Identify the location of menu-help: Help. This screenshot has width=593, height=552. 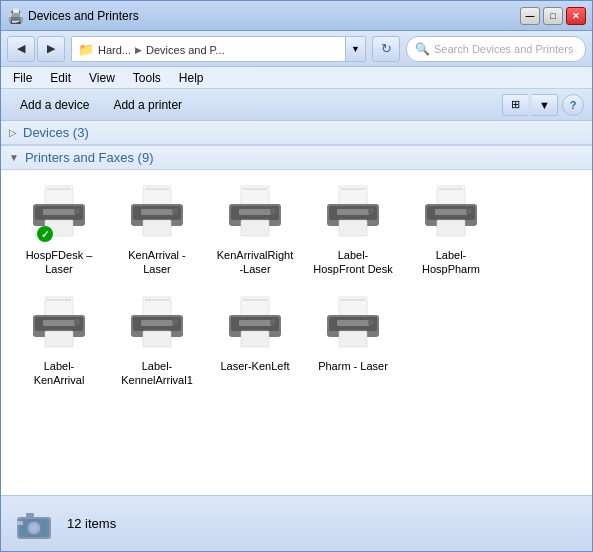
(192, 78).